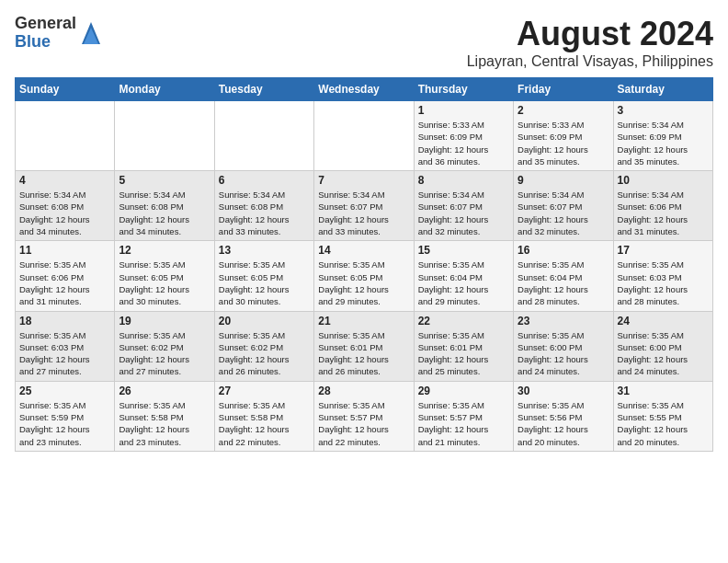  I want to click on calendar-cell: 26Sunrise: 5:35 AM Sunset: 5:58 PM Dayli…, so click(165, 416).